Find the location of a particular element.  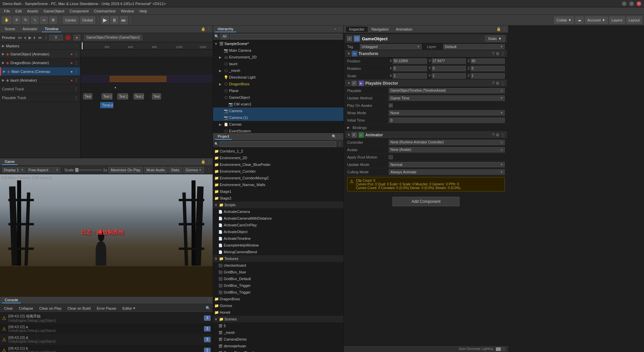

static-dropdown-btn: Static ▼ is located at coordinates (495, 39).